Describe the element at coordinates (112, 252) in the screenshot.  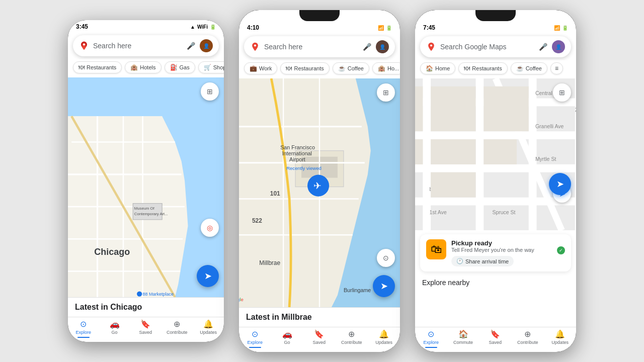
I see `svg-text: Chicago` at that location.